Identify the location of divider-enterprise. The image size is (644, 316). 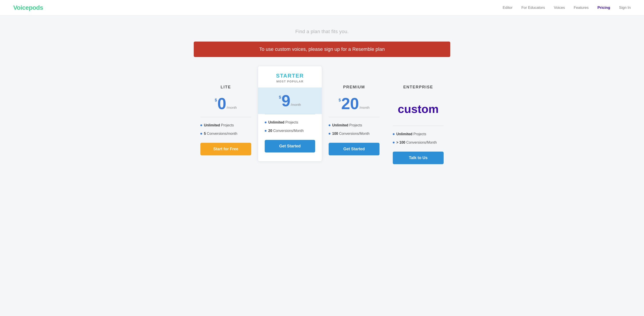
(418, 126).